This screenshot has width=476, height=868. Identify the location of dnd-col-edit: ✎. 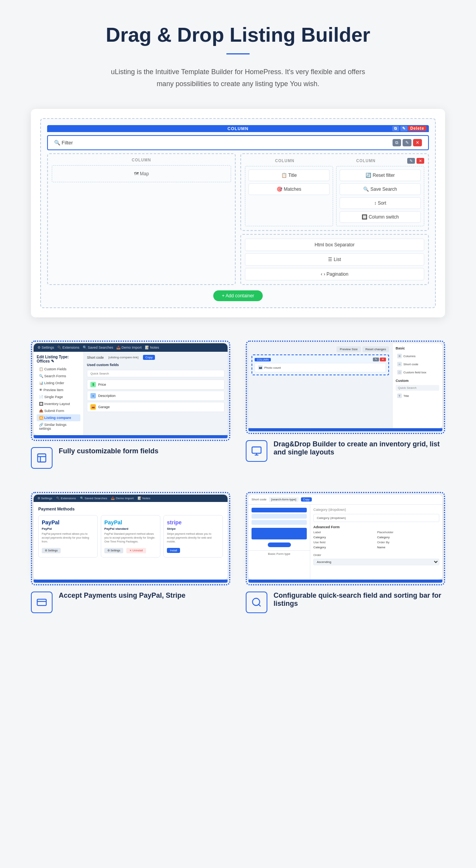
(376, 359).